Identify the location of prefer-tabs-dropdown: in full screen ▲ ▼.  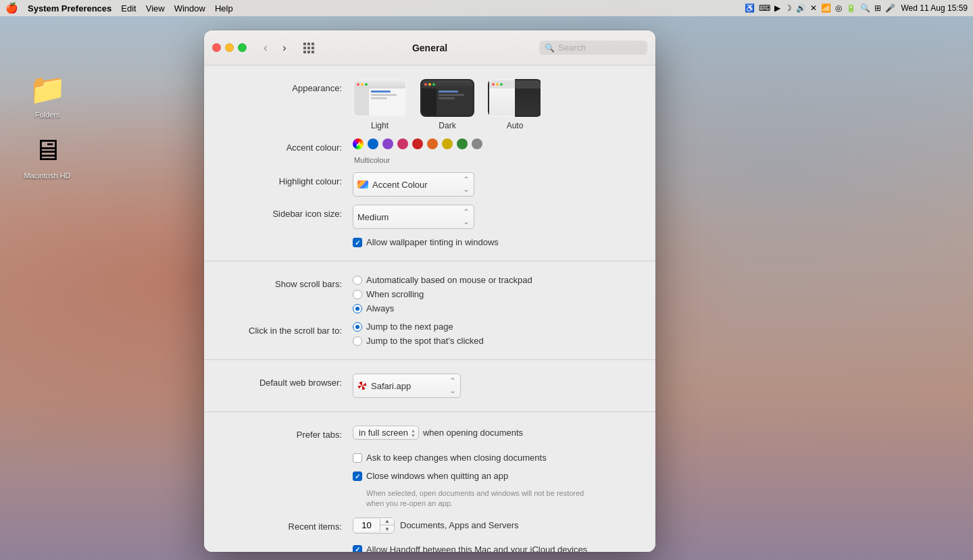
(386, 432).